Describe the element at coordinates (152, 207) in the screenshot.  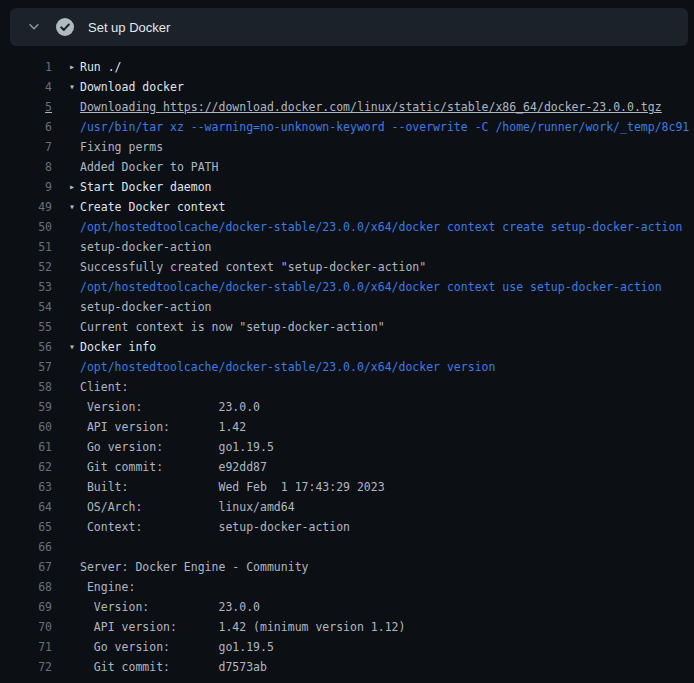
I see `group-title: Create Docker context` at that location.